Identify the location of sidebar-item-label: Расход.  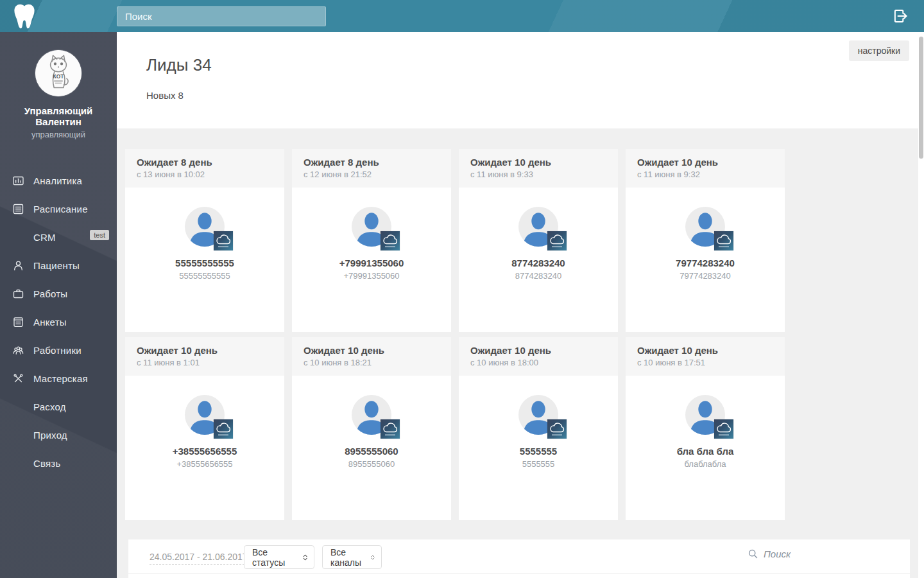
(50, 407).